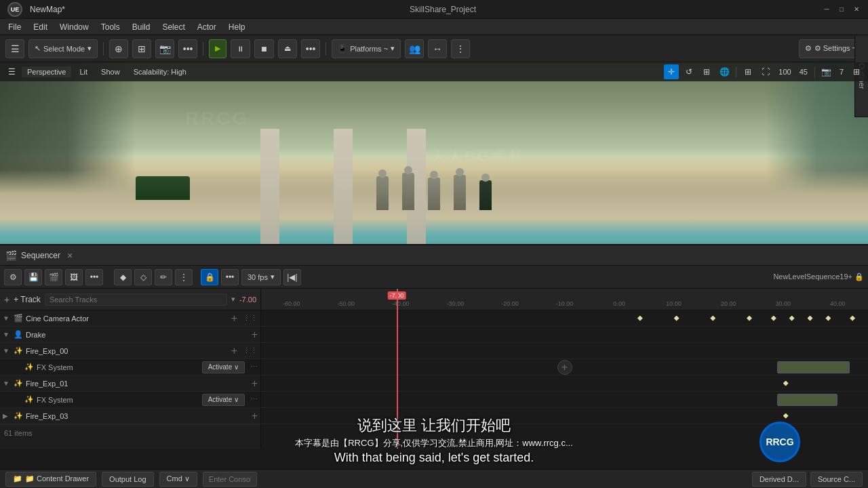  What do you see at coordinates (264, 49) in the screenshot?
I see `stop-icon: ⏹` at bounding box center [264, 49].